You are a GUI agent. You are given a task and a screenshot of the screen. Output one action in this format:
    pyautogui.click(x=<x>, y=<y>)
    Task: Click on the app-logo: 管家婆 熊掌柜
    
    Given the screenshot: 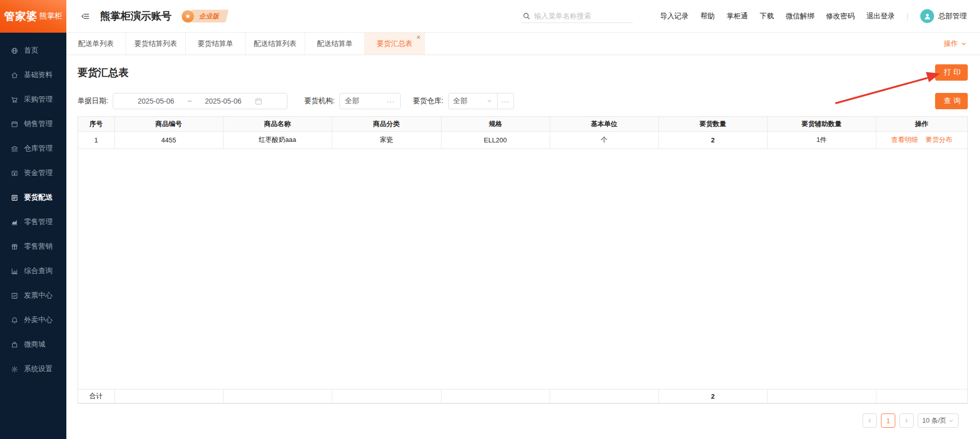 What is the action you would take?
    pyautogui.click(x=33, y=16)
    